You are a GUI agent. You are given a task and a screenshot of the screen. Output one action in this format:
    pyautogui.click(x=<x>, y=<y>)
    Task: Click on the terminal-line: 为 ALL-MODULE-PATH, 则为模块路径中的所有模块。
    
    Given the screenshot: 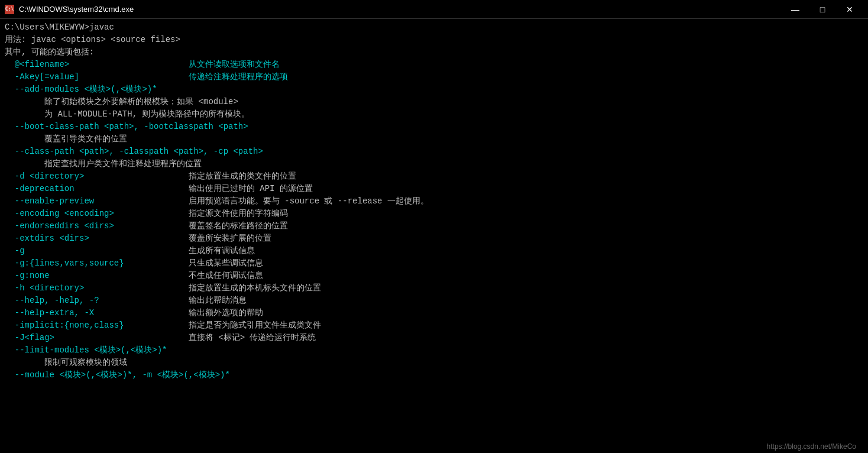 What is the action you would take?
    pyautogui.click(x=434, y=115)
    